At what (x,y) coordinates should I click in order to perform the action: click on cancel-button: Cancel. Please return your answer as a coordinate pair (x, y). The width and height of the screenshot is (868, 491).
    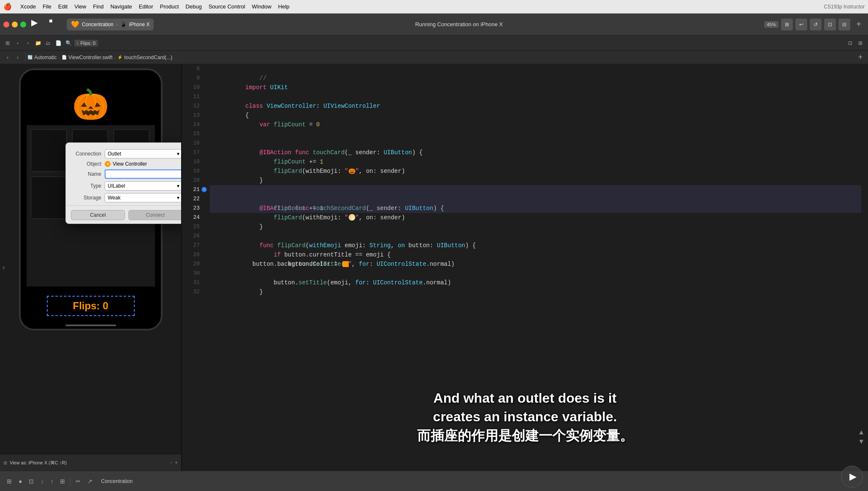
    Looking at the image, I should click on (98, 215).